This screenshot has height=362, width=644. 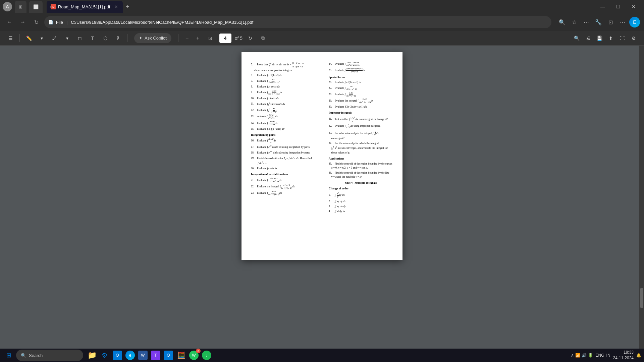 What do you see at coordinates (54, 38) in the screenshot?
I see `pdf-highlight-button: 🖊` at bounding box center [54, 38].